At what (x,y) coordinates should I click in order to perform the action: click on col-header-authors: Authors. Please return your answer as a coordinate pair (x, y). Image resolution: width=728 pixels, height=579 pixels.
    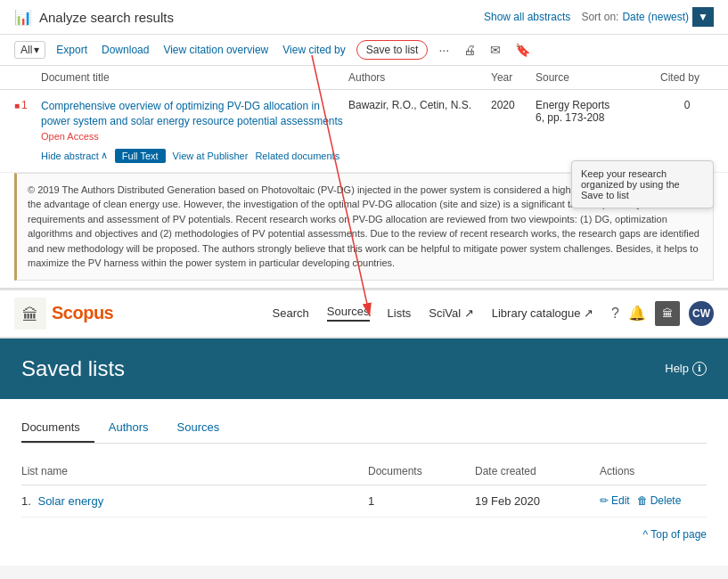
    Looking at the image, I should click on (420, 77).